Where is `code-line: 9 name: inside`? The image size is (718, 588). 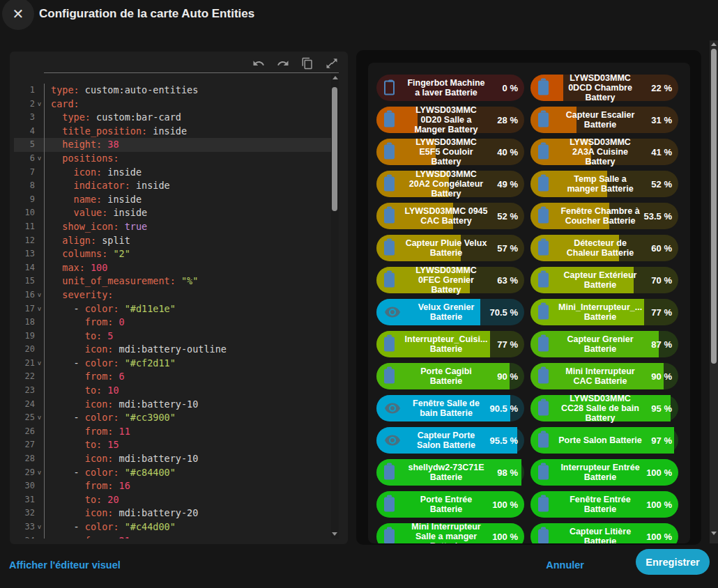
code-line: 9 name: inside is located at coordinates (173, 200).